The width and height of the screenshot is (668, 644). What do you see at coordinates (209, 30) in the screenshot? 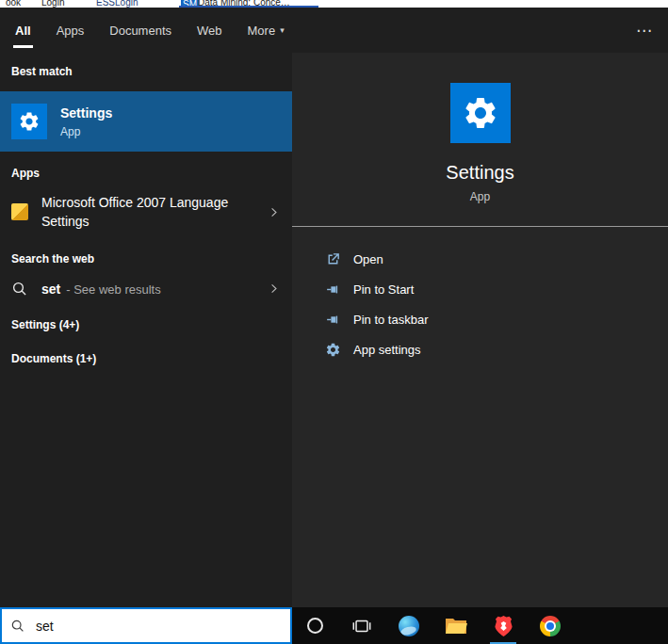
I see `tab-label: Web` at bounding box center [209, 30].